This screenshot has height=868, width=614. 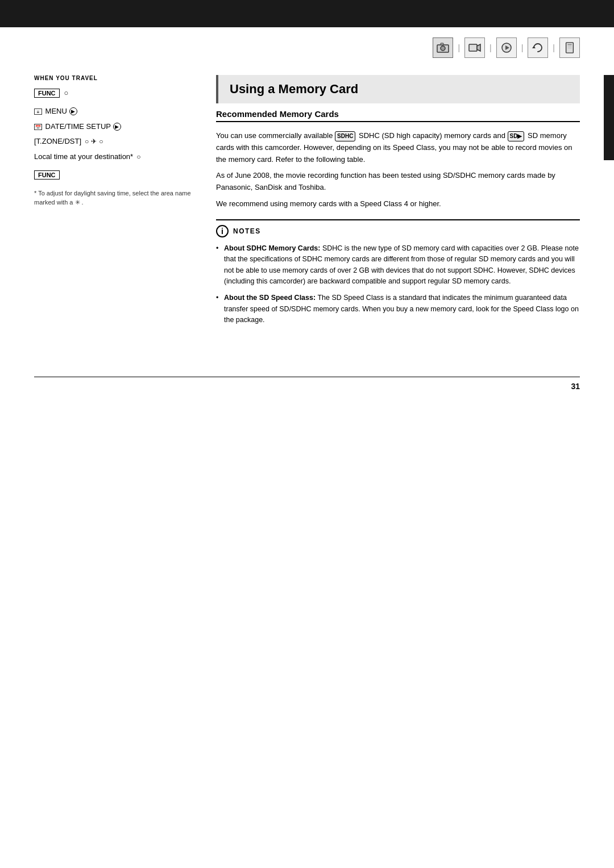 What do you see at coordinates (114, 134) in the screenshot?
I see `travel-steps: ≡ MENU ▶ 📅 DATE/TIME SETUP ▶ [T.ZONE/DST…` at bounding box center [114, 134].